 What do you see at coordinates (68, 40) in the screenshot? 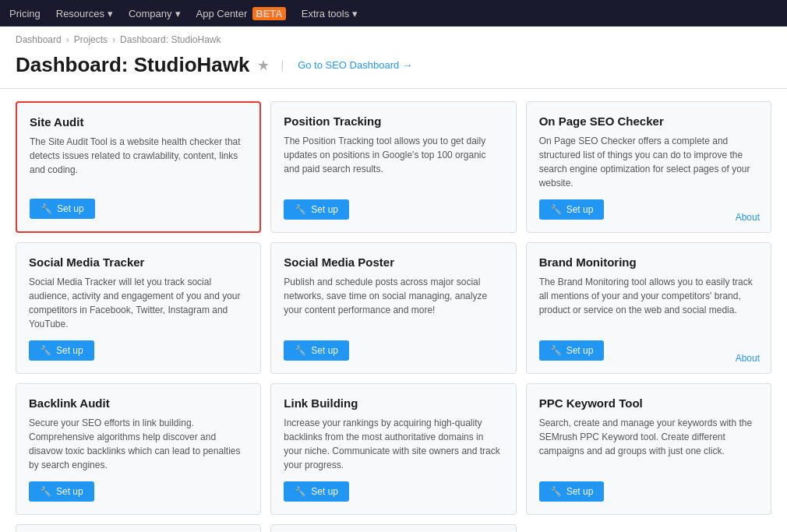
I see `breadcrumb-sep-1: ›` at bounding box center [68, 40].